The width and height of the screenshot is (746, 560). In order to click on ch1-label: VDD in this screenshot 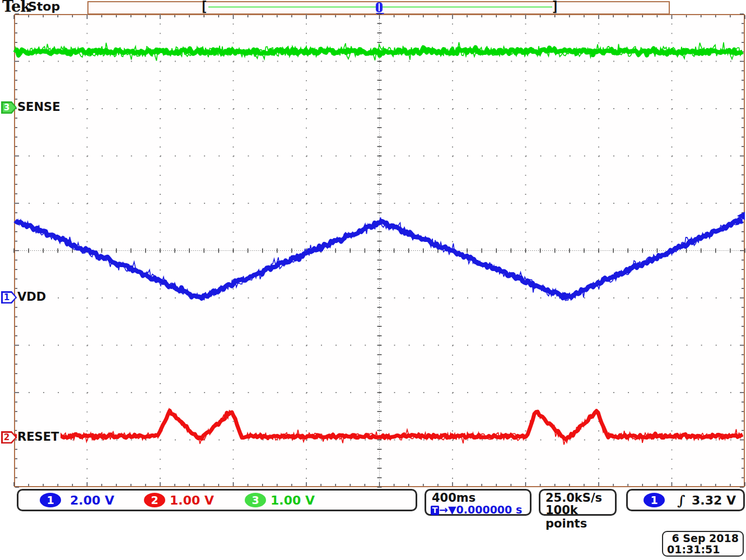, I will do `click(32, 297)`.